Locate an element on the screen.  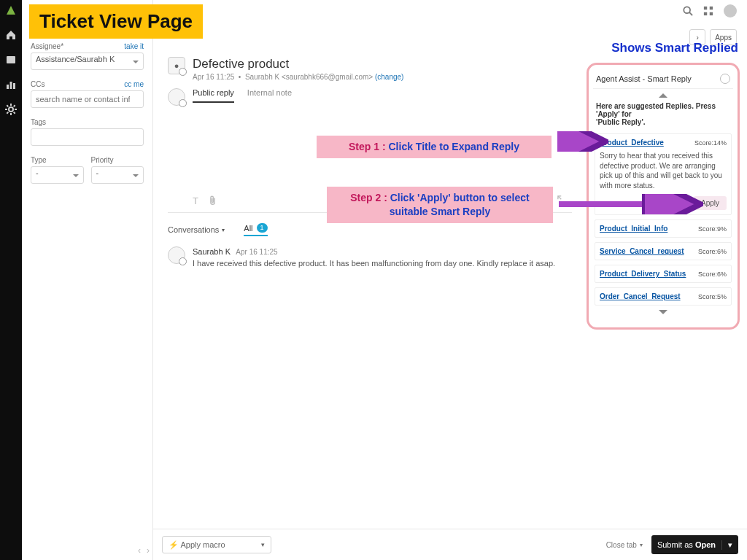
submit-button: Submit as Open ▾ is located at coordinates (694, 545).